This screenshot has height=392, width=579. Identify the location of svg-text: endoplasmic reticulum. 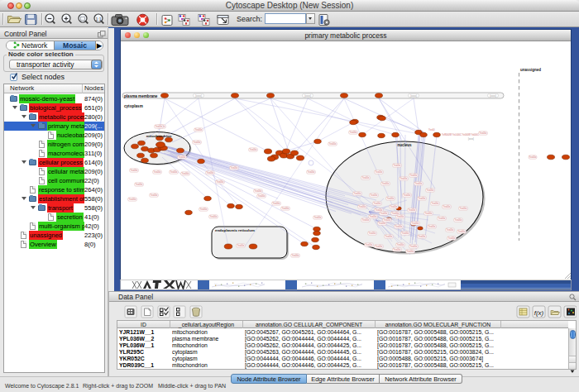
(235, 230).